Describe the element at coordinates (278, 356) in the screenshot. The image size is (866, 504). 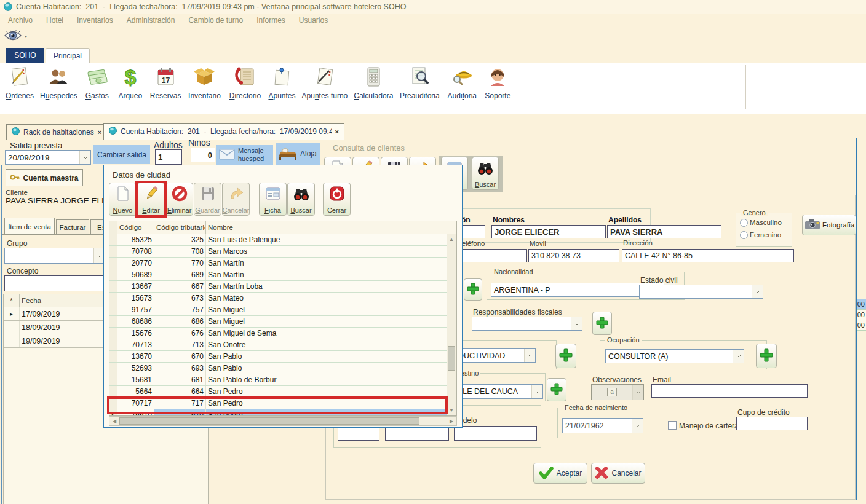
I see `city-table-row: 13670670San Pablo` at that location.